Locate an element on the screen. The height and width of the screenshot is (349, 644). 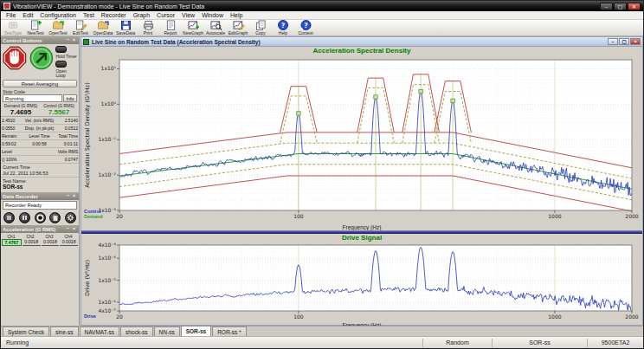
newtest-button: NewTest is located at coordinates (35, 28).